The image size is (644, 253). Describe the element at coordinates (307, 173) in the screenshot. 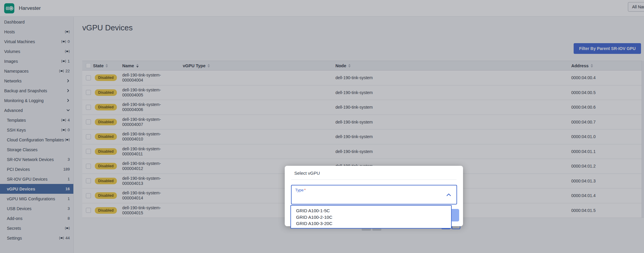

I see `modal-title: Select vGPU` at that location.